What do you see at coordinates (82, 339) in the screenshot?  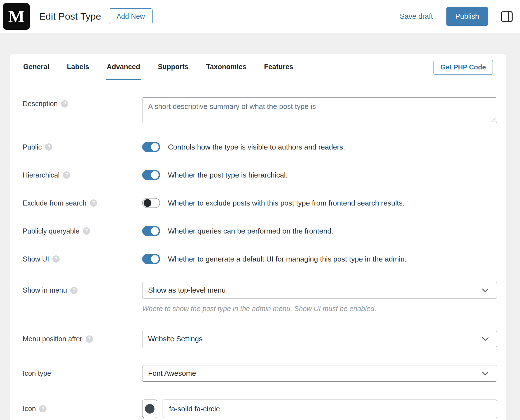 I see `menu-position-after-label: Menu position after ?` at bounding box center [82, 339].